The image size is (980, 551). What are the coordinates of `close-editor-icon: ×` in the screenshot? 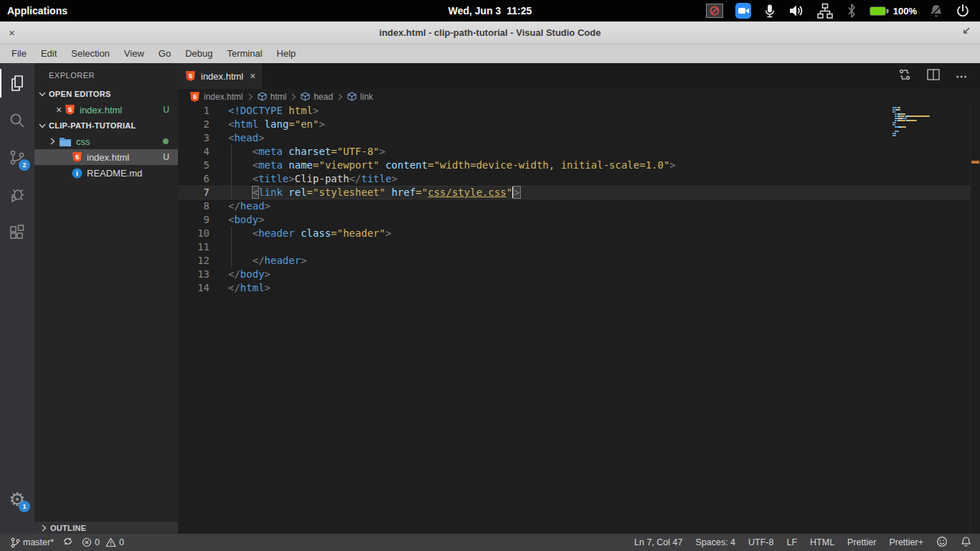 It's located at (59, 110).